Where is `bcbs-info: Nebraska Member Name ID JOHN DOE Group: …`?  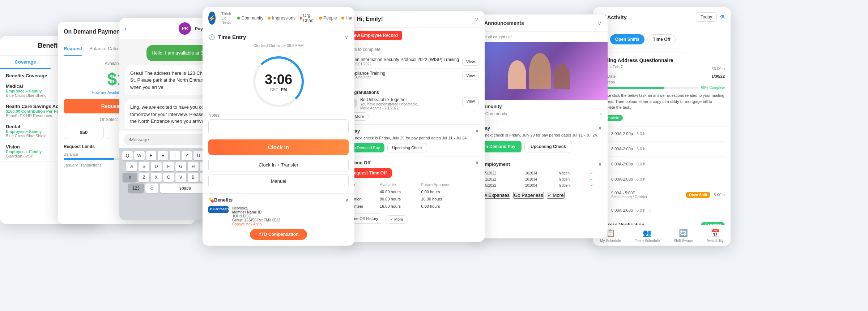 bcbs-info: Nebraska Member Name ID JOHN DOE Group: … is located at coordinates (256, 216).